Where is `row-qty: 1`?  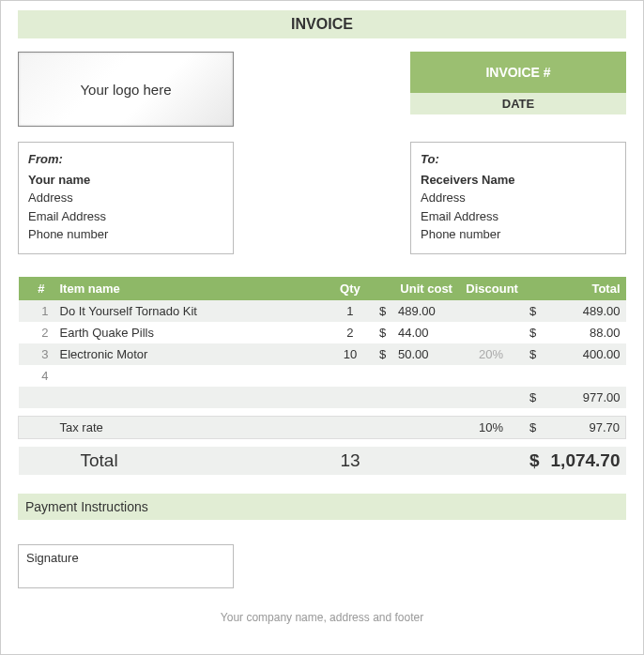 row-qty: 1 is located at coordinates (350, 312).